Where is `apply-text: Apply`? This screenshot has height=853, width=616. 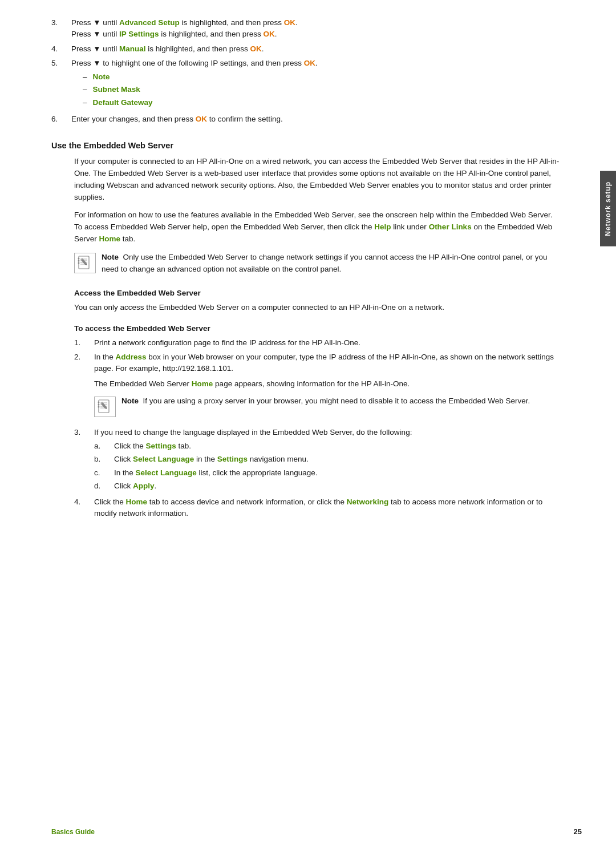
apply-text: Apply is located at coordinates (144, 486).